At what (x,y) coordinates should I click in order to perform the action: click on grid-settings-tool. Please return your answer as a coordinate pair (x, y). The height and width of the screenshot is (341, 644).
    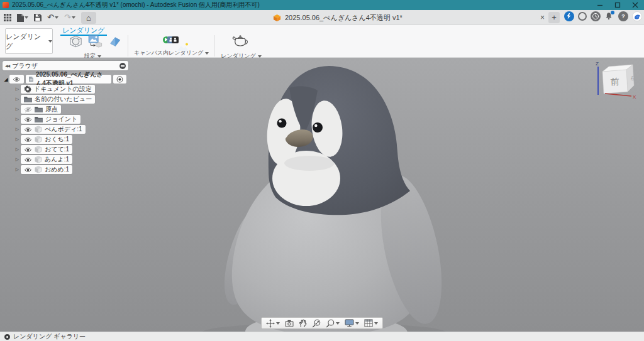
    Looking at the image, I should click on (371, 323).